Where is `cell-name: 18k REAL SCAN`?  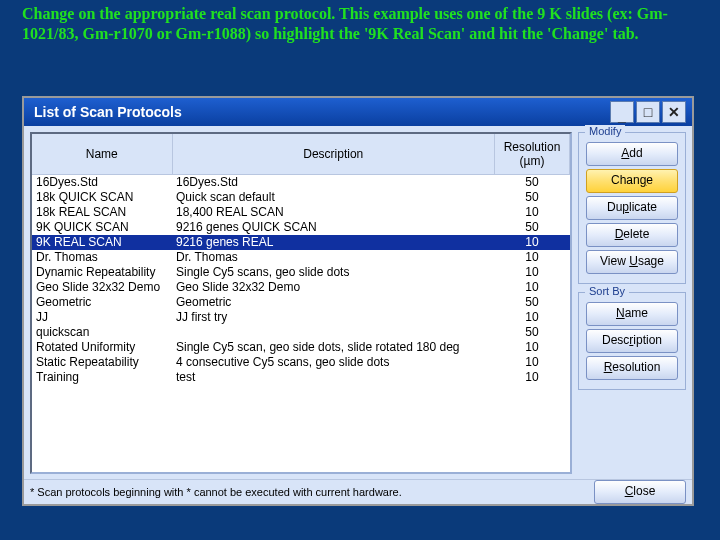 cell-name: 18k REAL SCAN is located at coordinates (102, 212).